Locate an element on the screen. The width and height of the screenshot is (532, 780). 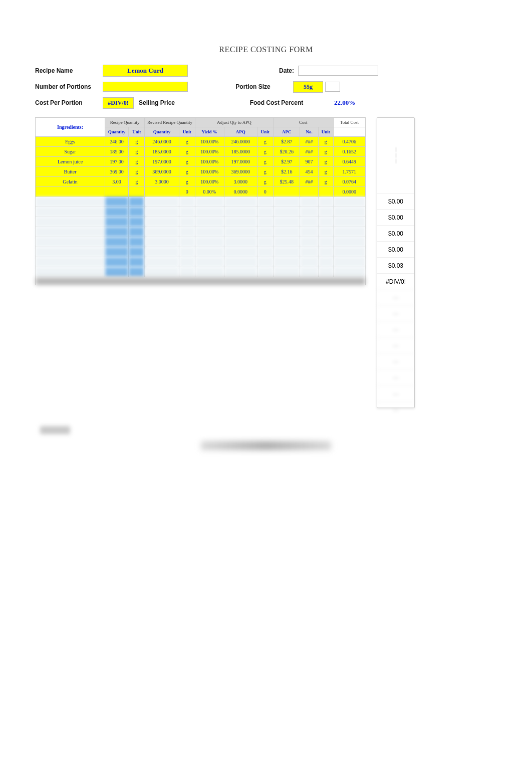
cell-tcost: 0.6449 is located at coordinates (349, 162).